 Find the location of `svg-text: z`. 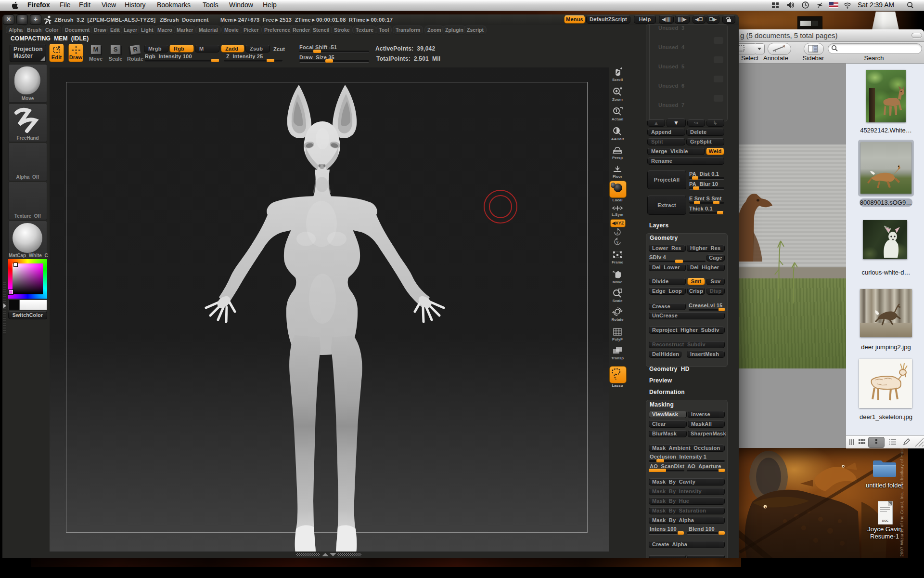

svg-text: z is located at coordinates (617, 232).